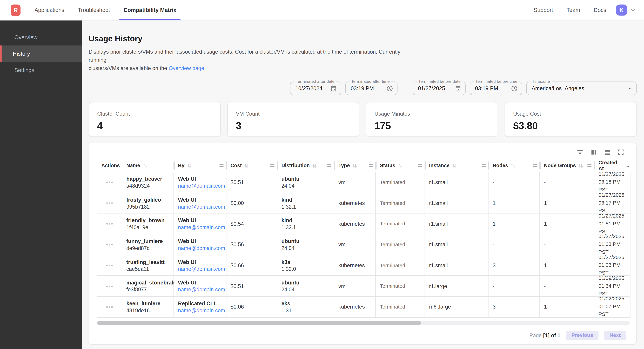 The image size is (644, 349). I want to click on table-row: friendly_brown 1f40a19e Web UI name@doma…, so click(364, 224).